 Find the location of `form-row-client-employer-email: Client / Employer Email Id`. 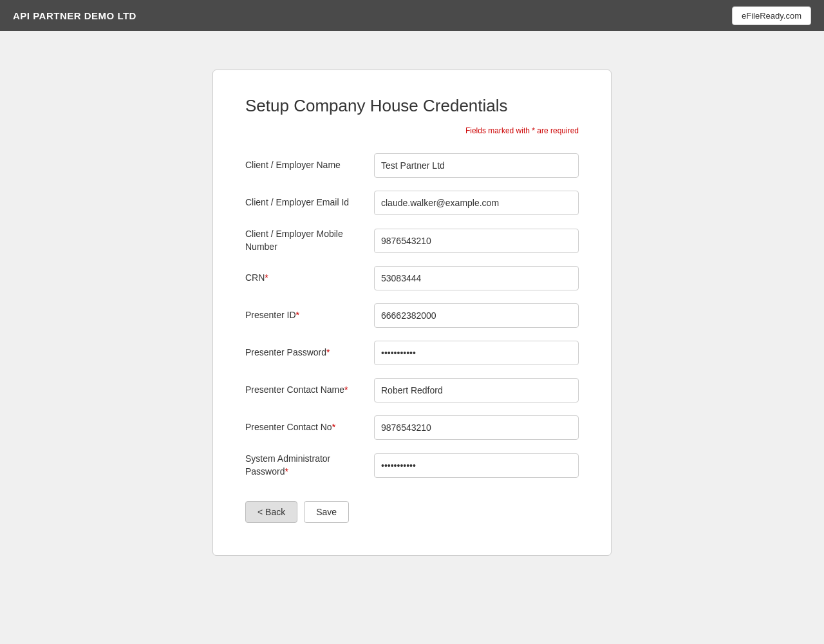

form-row-client-employer-email: Client / Employer Email Id is located at coordinates (412, 203).